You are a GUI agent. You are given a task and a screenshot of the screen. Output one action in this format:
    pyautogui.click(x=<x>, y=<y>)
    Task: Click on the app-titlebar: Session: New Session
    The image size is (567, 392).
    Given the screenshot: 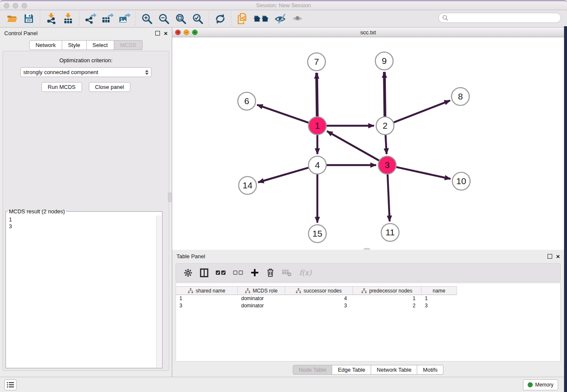 What is the action you would take?
    pyautogui.click(x=284, y=5)
    